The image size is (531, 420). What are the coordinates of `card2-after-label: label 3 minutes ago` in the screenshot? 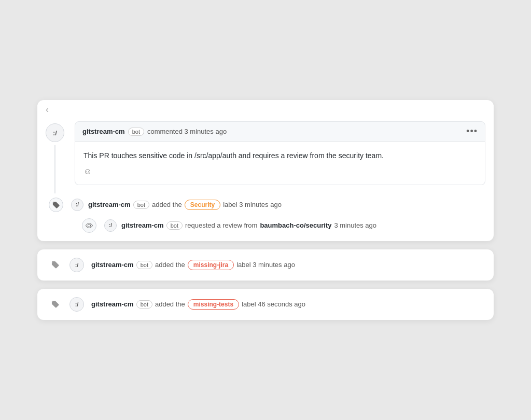 It's located at (266, 264).